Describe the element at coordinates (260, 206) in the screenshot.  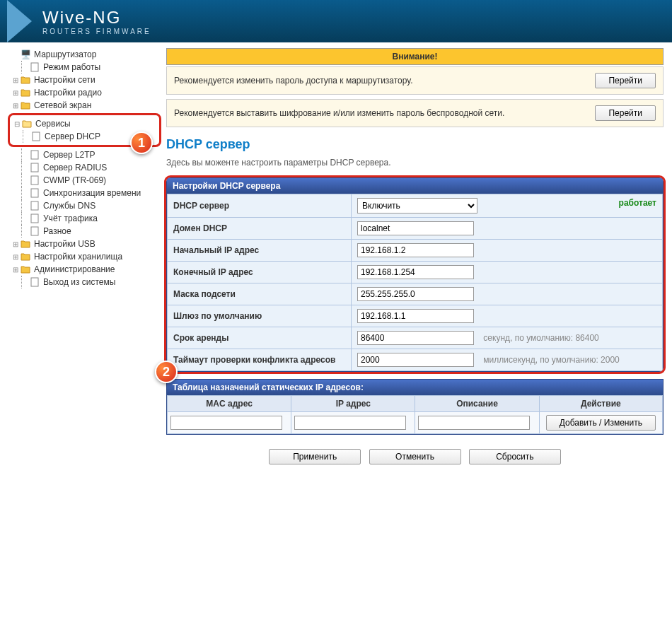
I see `label-dhcp-server: DHCP сервер` at that location.